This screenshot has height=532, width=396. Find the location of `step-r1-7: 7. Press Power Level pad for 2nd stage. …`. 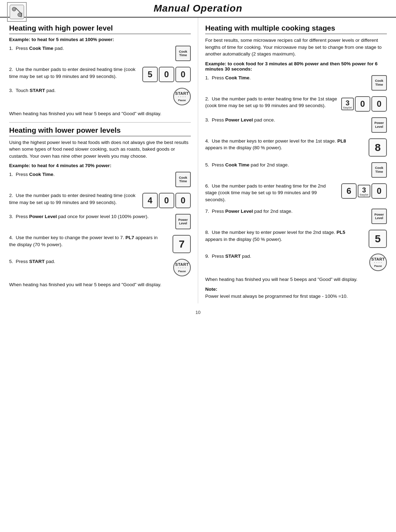

step-r1-7: 7. Press Power Level pad for 2nd stage. … is located at coordinates (296, 216).